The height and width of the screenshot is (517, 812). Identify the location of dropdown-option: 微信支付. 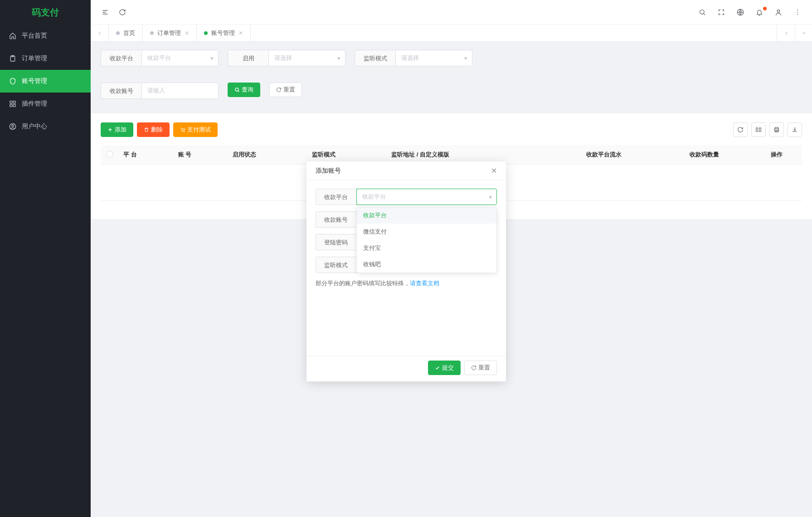
(427, 232).